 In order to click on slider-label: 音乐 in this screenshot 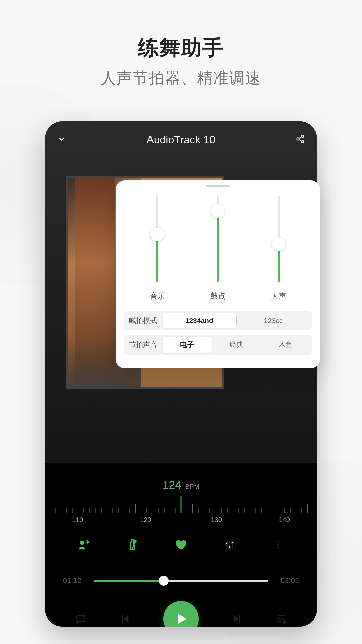, I will do `click(157, 296)`.